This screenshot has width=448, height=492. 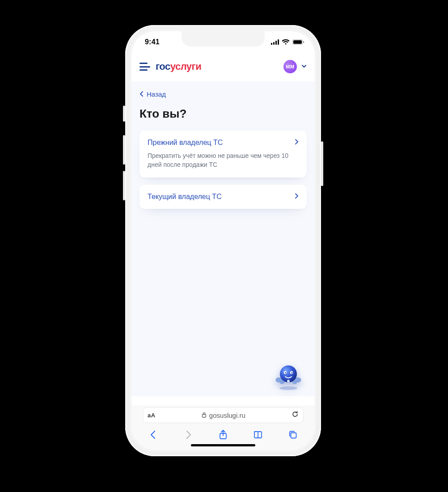 I want to click on option-current-owner: Текущий владелец ТС, so click(x=223, y=197).